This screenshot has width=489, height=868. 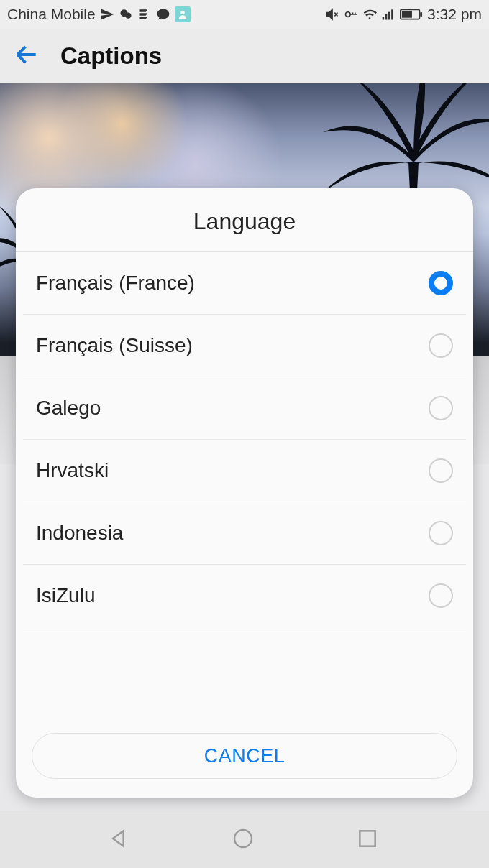 I want to click on navigation-bar, so click(x=244, y=839).